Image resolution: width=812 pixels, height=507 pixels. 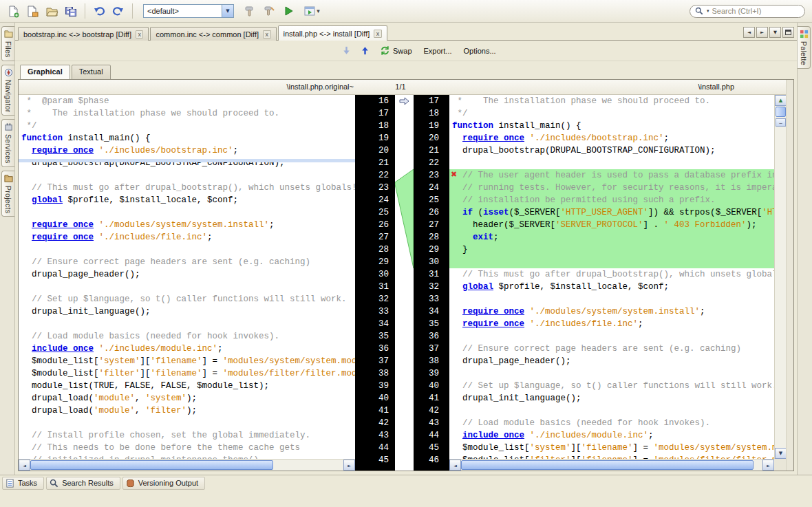 What do you see at coordinates (431, 250) in the screenshot?
I see `line-number: 29` at bounding box center [431, 250].